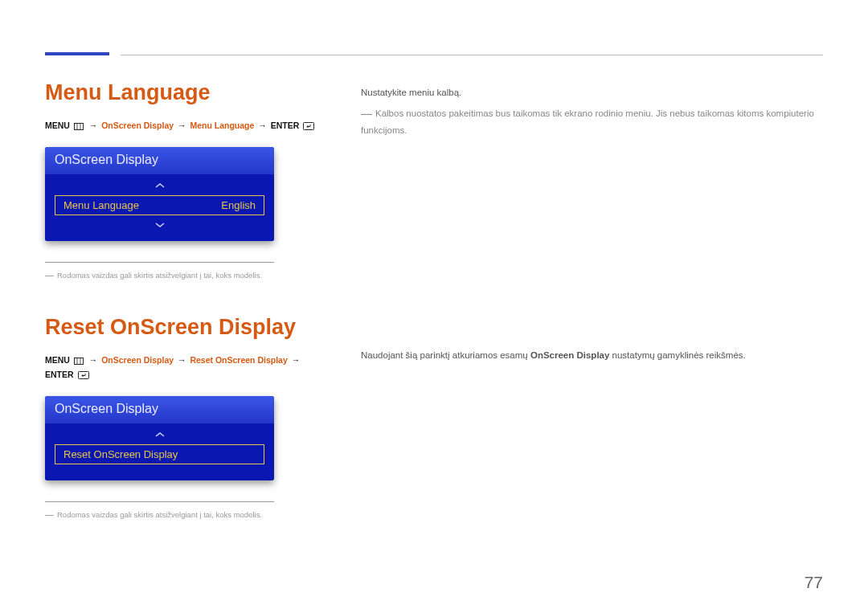 This screenshot has width=868, height=613. What do you see at coordinates (101, 206) in the screenshot?
I see `osd-row-label: Menu Language` at bounding box center [101, 206].